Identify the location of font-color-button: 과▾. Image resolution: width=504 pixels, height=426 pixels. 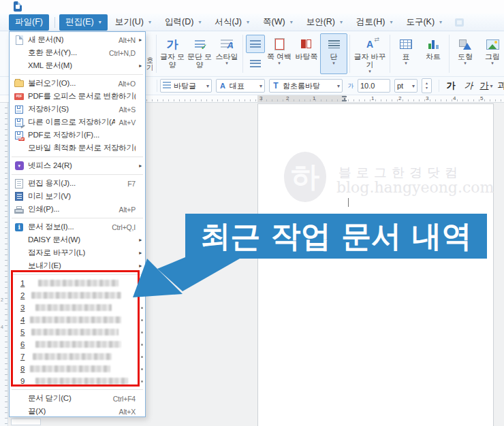
(501, 86).